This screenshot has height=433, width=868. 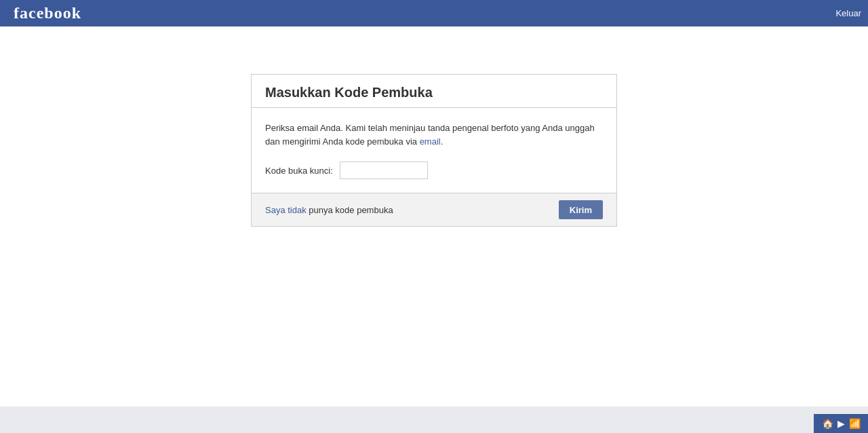 What do you see at coordinates (430, 141) in the screenshot?
I see `email-link: email` at bounding box center [430, 141].